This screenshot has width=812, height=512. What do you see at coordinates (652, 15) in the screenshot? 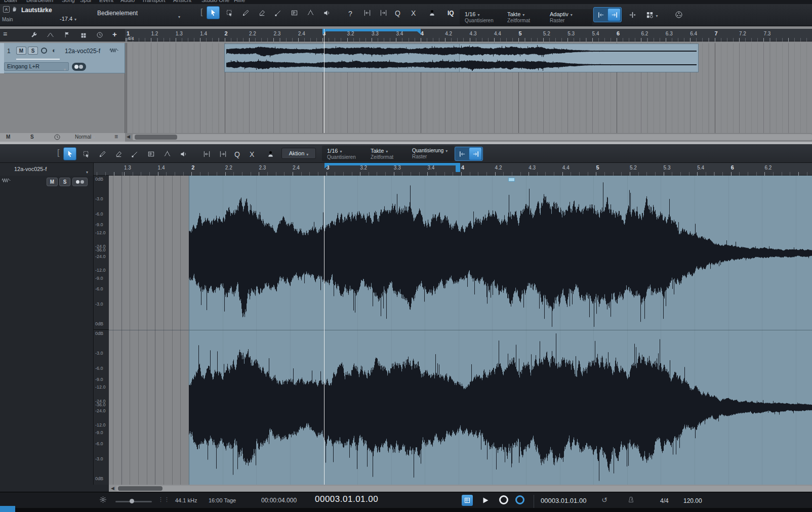
I see `grid-settings-button` at bounding box center [652, 15].